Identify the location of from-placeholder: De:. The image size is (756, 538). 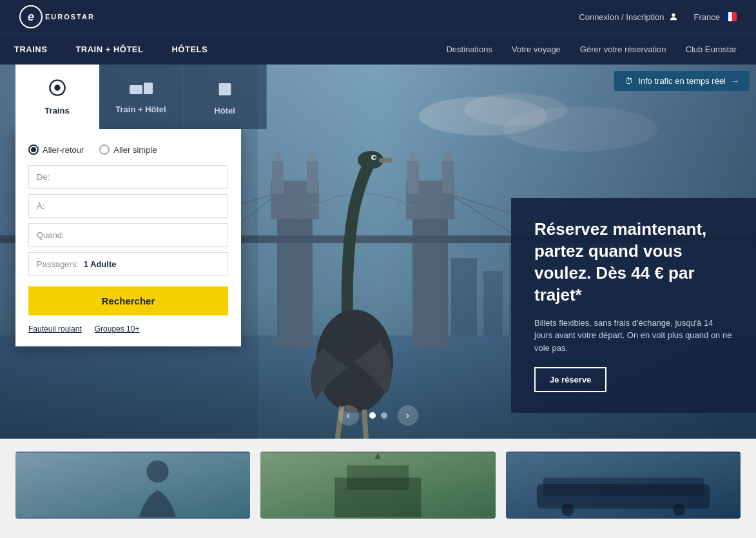
(43, 177).